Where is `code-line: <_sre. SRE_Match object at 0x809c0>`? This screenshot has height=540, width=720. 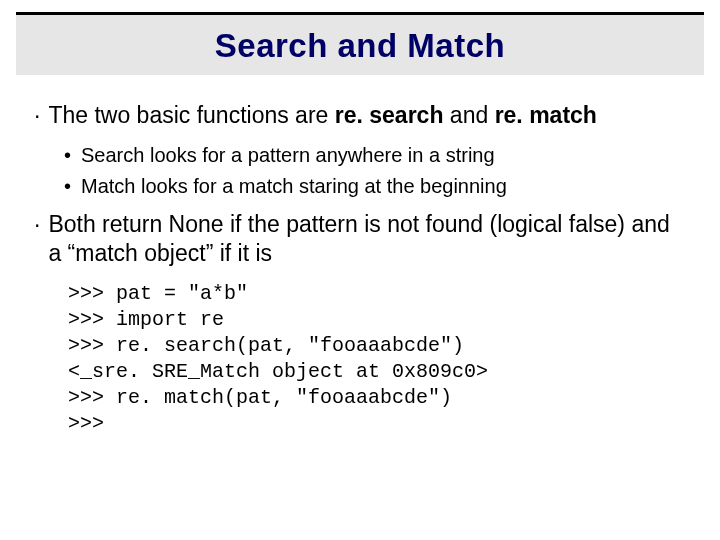
code-line: <_sre. SRE_Match object at 0x809c0> is located at coordinates (278, 372).